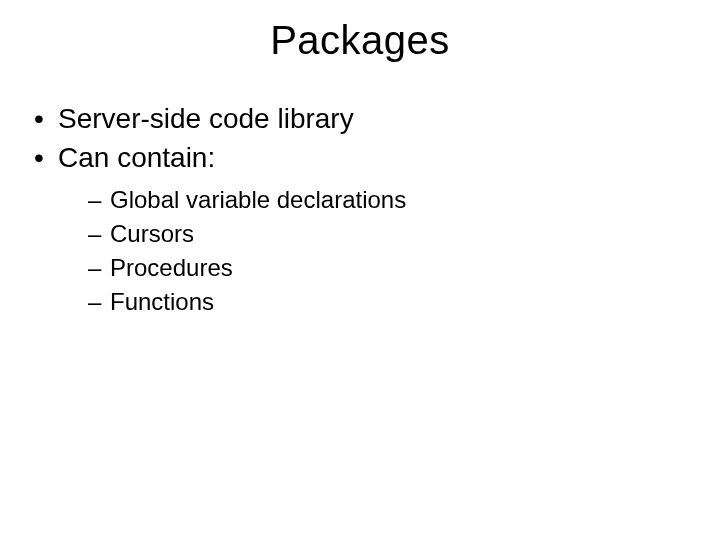 Image resolution: width=720 pixels, height=540 pixels. I want to click on slide-title: Packages, so click(360, 32).